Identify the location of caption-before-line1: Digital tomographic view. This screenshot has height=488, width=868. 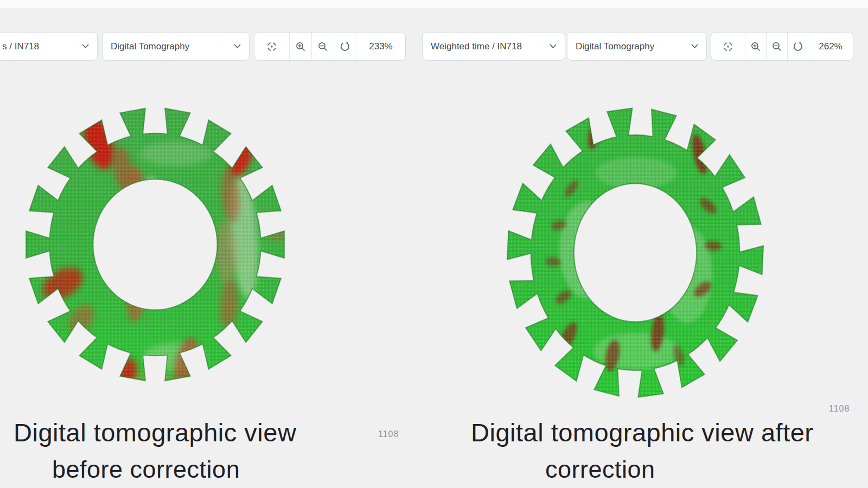
(155, 433).